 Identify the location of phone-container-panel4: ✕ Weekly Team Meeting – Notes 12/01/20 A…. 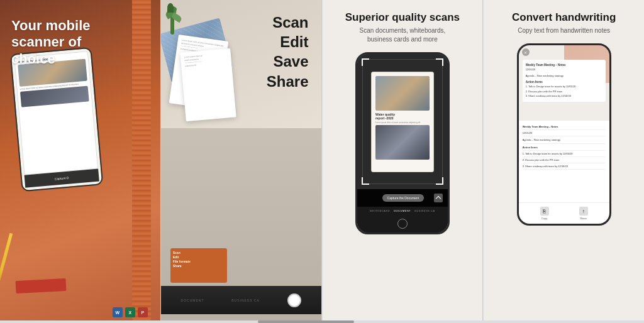
(564, 134).